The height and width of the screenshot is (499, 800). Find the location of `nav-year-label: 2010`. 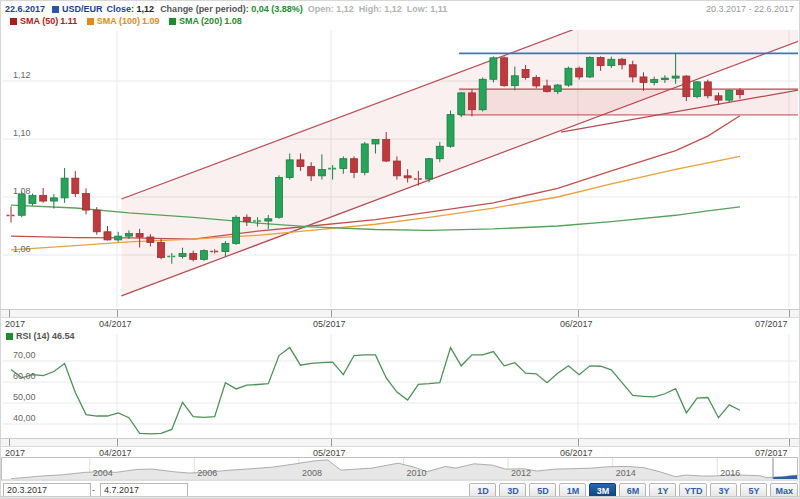

nav-year-label: 2010 is located at coordinates (416, 473).